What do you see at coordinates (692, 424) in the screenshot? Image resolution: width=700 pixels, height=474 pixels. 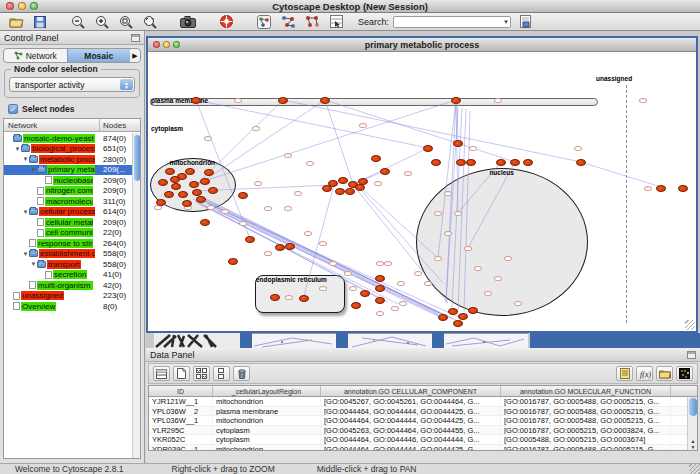 I see `table-scrollbar: ▲▼` at bounding box center [692, 424].